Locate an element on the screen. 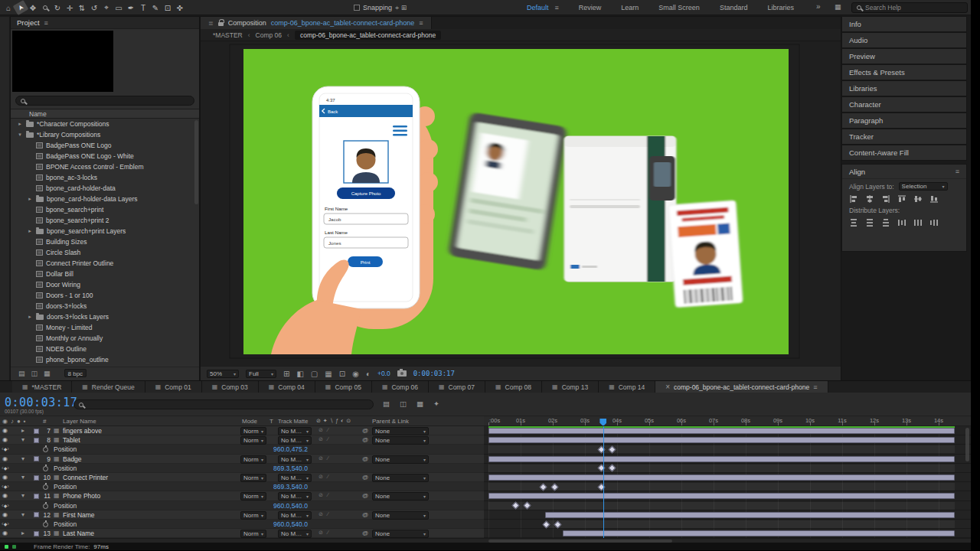  timeline-layer-row: ◉▾9▦BadgeNorm▾No Matte▾⊘∕@None▾ is located at coordinates (242, 459).